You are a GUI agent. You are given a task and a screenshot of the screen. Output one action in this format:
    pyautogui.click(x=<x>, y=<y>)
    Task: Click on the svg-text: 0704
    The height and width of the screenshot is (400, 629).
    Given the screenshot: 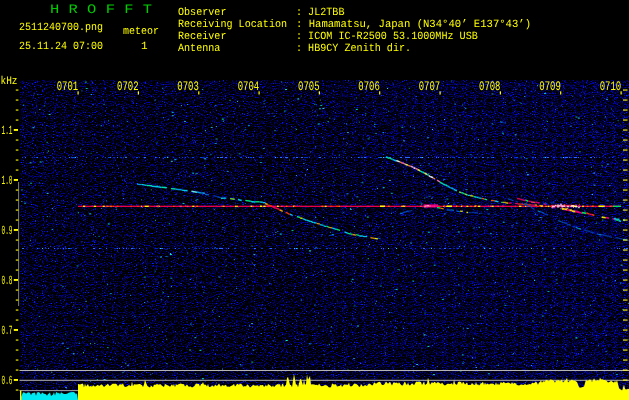 What is the action you would take?
    pyautogui.click(x=249, y=86)
    